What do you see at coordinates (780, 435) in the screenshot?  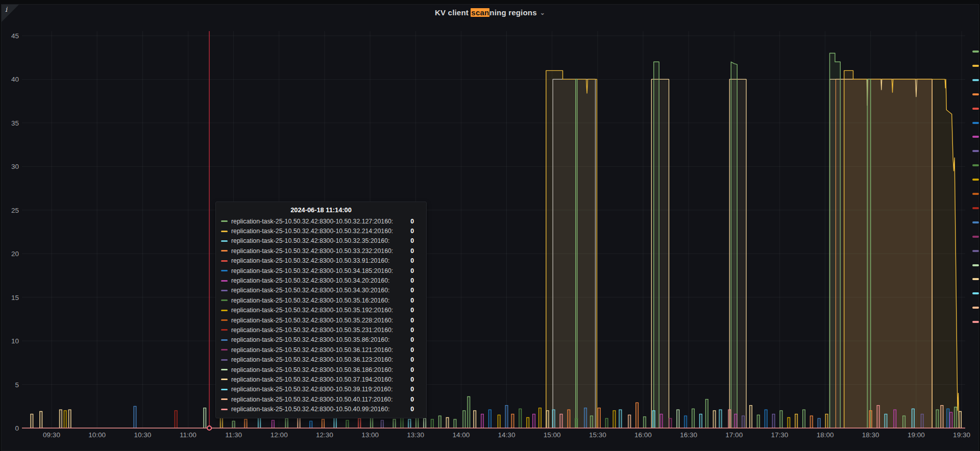 I see `x-tick-label: 17:30` at bounding box center [780, 435].